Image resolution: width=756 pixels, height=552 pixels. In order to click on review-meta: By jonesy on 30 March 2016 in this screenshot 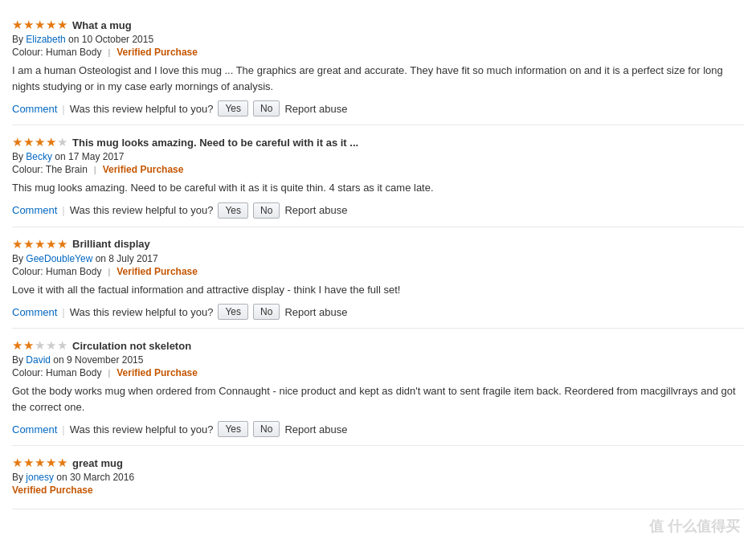, I will do `click(378, 477)`.